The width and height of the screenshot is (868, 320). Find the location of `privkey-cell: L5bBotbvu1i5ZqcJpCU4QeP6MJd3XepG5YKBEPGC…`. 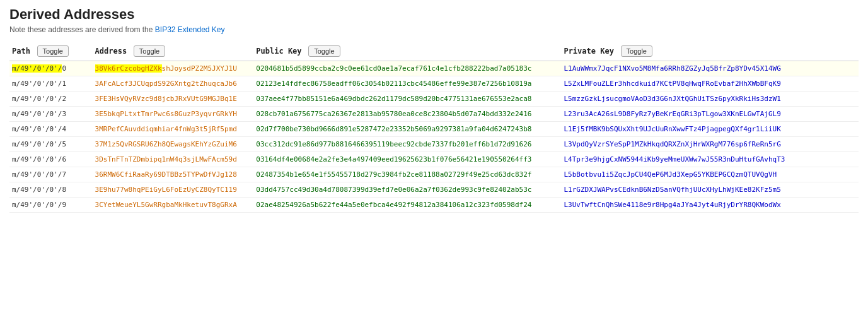

privkey-cell: L5bBotbvu1i5ZqcJpCU4QeP6MJd3XepG5YKBEPGC… is located at coordinates (710, 175).